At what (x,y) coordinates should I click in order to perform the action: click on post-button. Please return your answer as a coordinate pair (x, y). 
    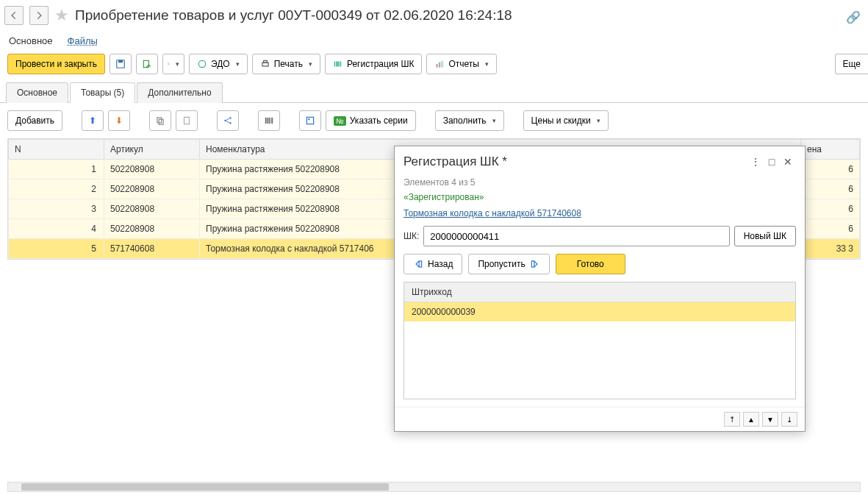
    Looking at the image, I should click on (147, 64).